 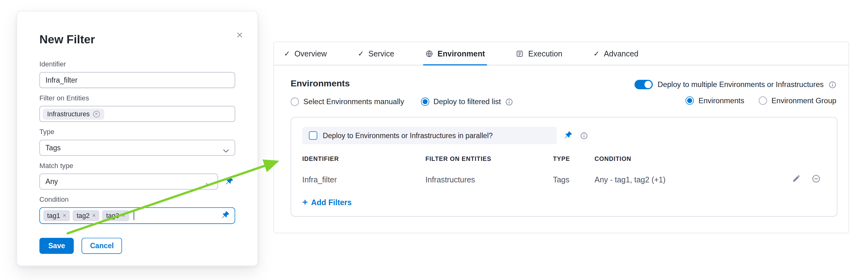 What do you see at coordinates (354, 102) in the screenshot?
I see `radio-label: Select Environments manually` at bounding box center [354, 102].